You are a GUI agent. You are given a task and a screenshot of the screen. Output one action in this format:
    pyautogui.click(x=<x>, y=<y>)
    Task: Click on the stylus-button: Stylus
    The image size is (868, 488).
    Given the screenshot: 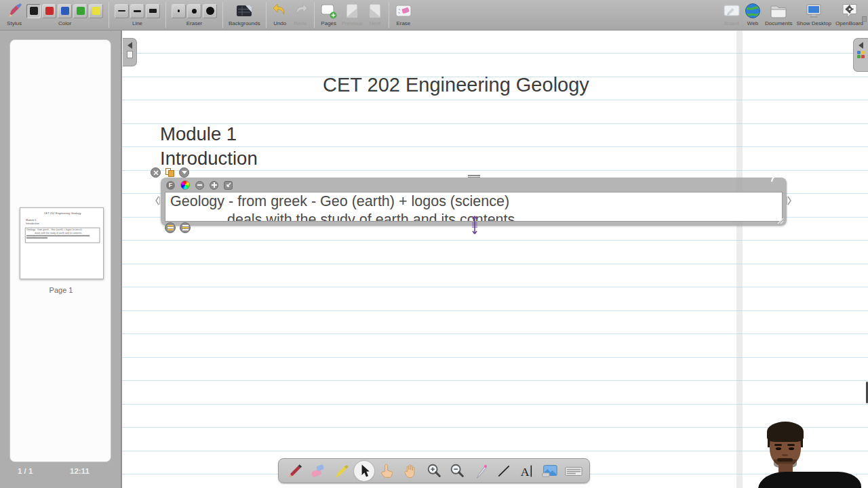 What is the action you would take?
    pyautogui.click(x=14, y=14)
    